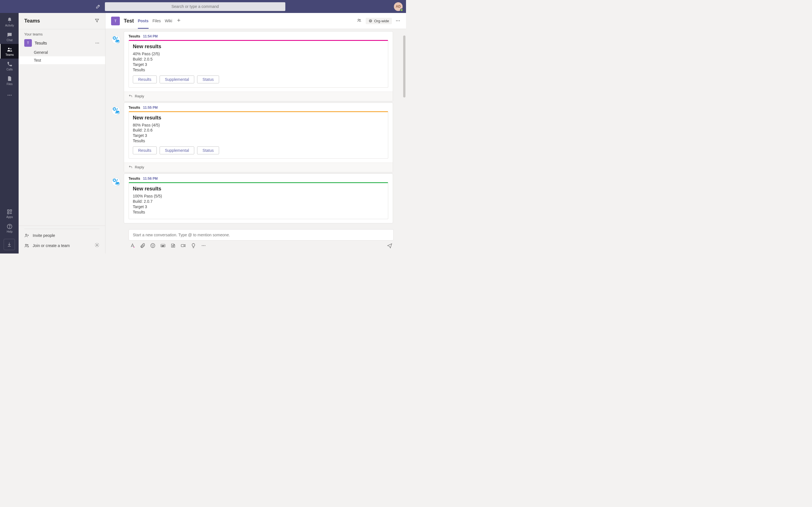 This screenshot has width=812, height=507. Describe the element at coordinates (163, 246) in the screenshot. I see `gif-icon: GIF` at that location.